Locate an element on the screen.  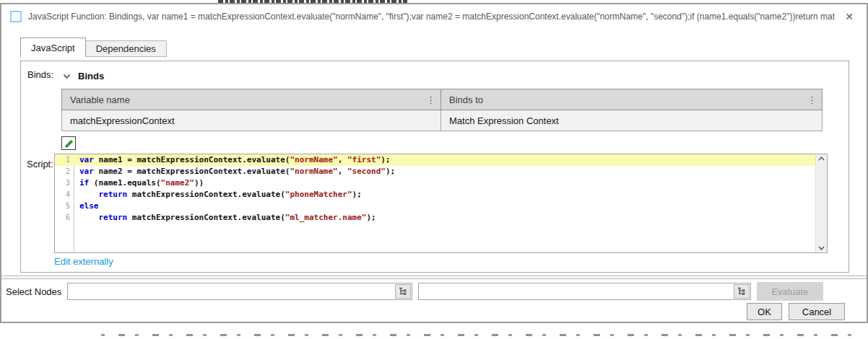
tab-javascript: JavaScript is located at coordinates (53, 48).